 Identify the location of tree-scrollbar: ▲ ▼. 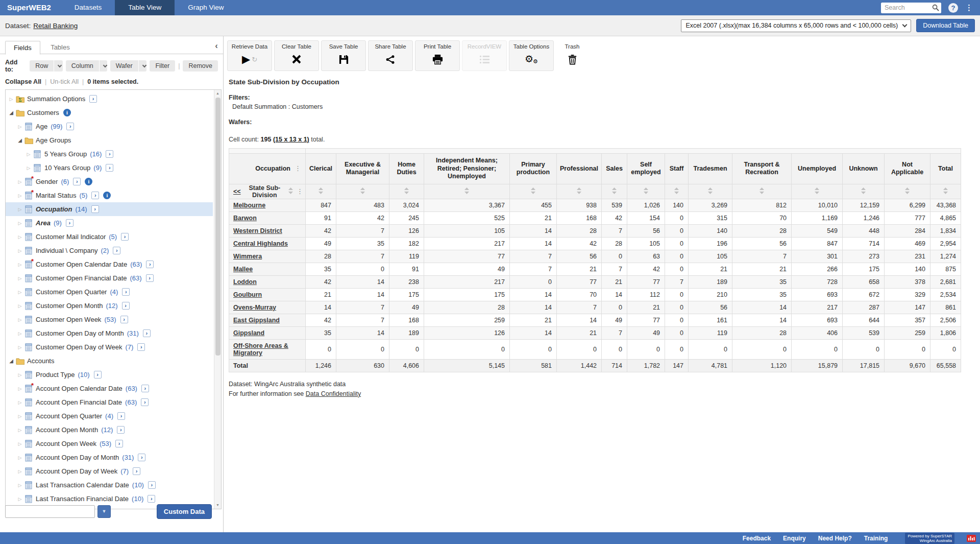
(217, 299).